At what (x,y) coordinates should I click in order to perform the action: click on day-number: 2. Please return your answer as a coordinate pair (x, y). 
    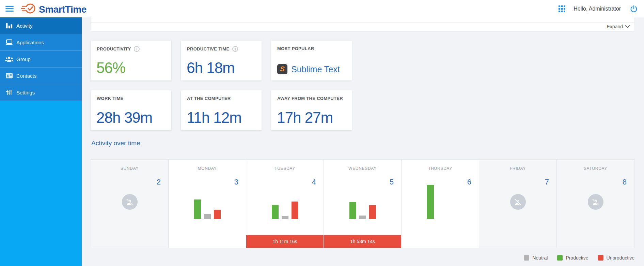
    Looking at the image, I should click on (159, 182).